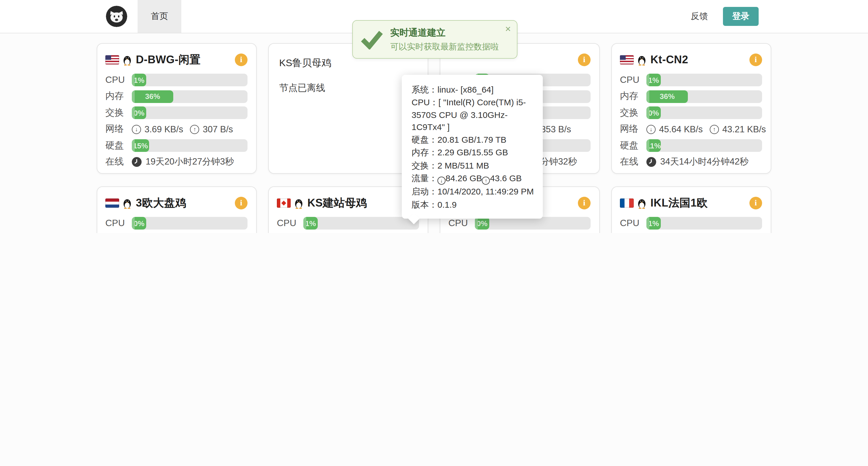 The height and width of the screenshot is (466, 868). What do you see at coordinates (704, 113) in the screenshot?
I see `swap-bar: 0%` at bounding box center [704, 113].